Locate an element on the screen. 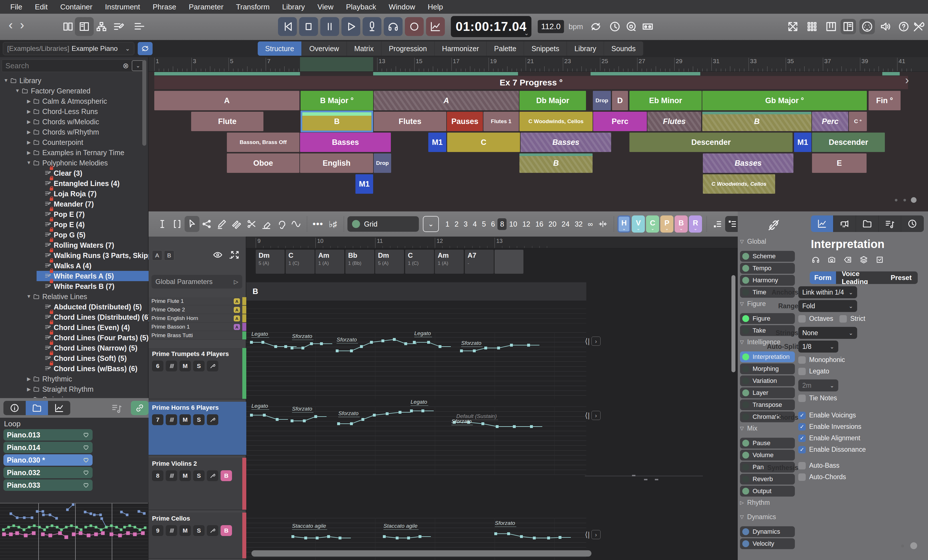 This screenshot has height=560, width=928. compose-view-button is located at coordinates (119, 27).